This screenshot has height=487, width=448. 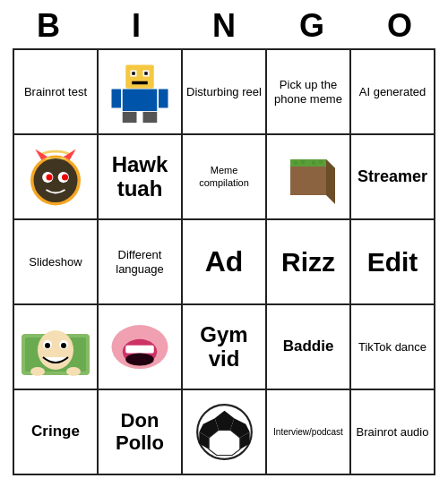 What do you see at coordinates (225, 93) in the screenshot?
I see `cell-0-2: Disturbing reel` at bounding box center [225, 93].